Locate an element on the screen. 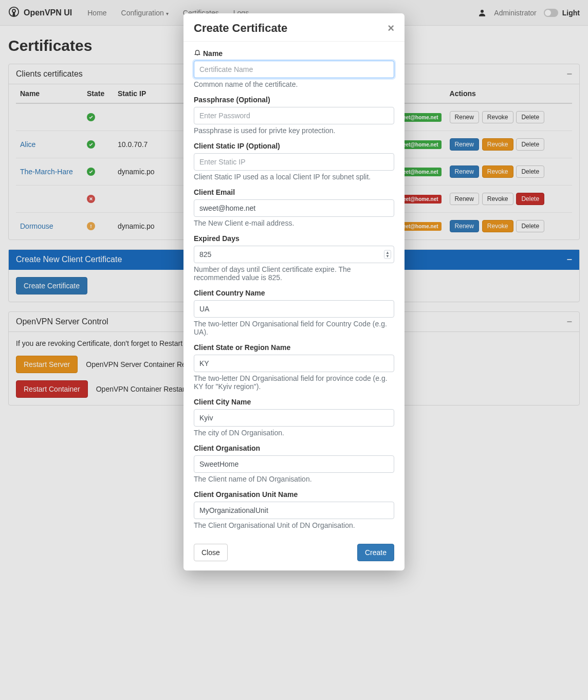 This screenshot has width=588, height=700. staticip-label: Client Static IP (Optional) is located at coordinates (294, 146).